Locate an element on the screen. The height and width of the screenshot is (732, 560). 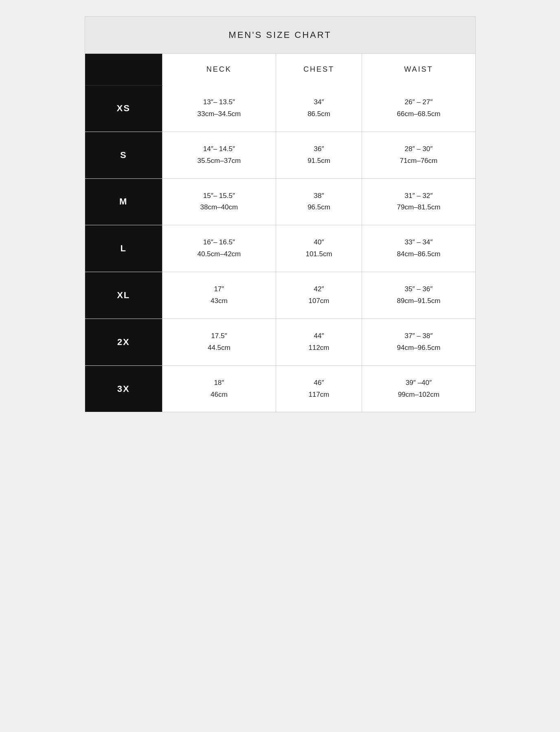
waist-measurement: 37″ – 38″94cm–96.5cm is located at coordinates (419, 342).